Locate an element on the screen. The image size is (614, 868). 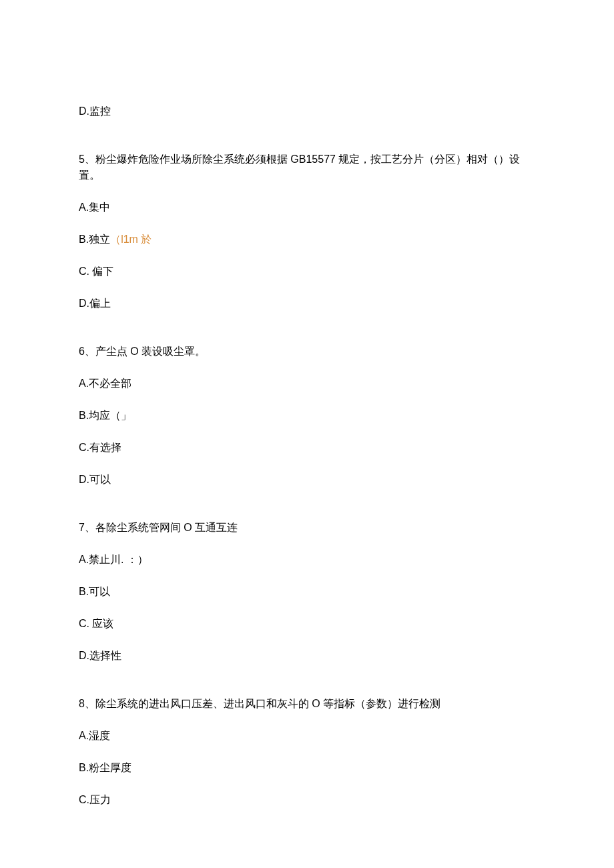
q6-option-d: D.可以 is located at coordinates (307, 480).